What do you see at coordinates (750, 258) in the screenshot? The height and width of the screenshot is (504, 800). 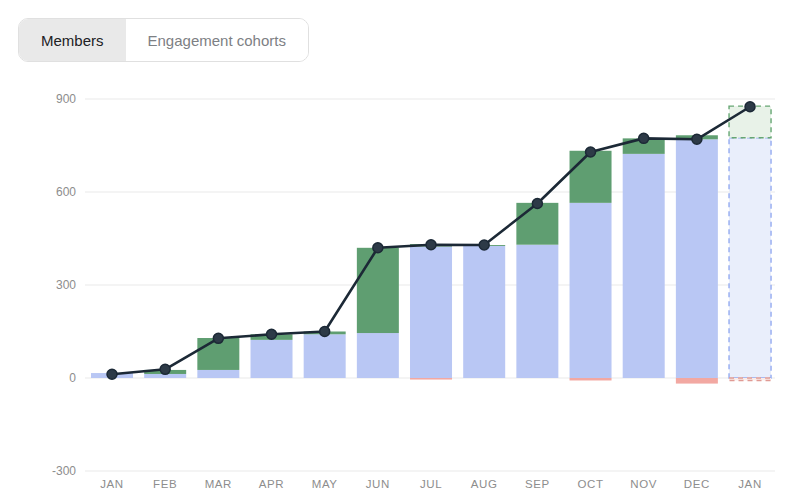 I see `bar-existing-members-forecast` at bounding box center [750, 258].